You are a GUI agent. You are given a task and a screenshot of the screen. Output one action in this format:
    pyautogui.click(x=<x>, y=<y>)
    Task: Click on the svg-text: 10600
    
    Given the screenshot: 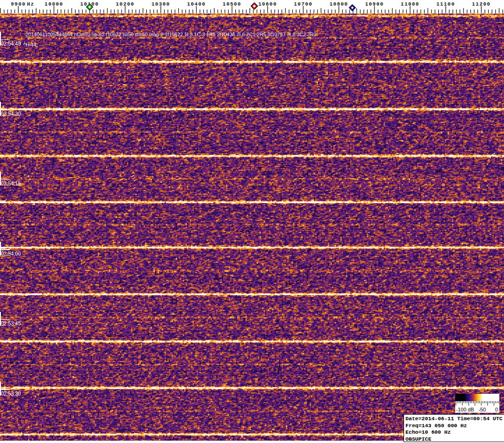 What is the action you would take?
    pyautogui.click(x=267, y=4)
    